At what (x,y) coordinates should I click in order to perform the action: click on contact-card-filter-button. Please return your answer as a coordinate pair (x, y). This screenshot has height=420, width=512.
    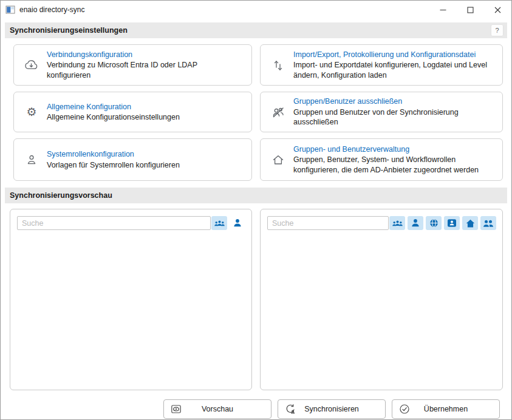
    Looking at the image, I should click on (452, 223).